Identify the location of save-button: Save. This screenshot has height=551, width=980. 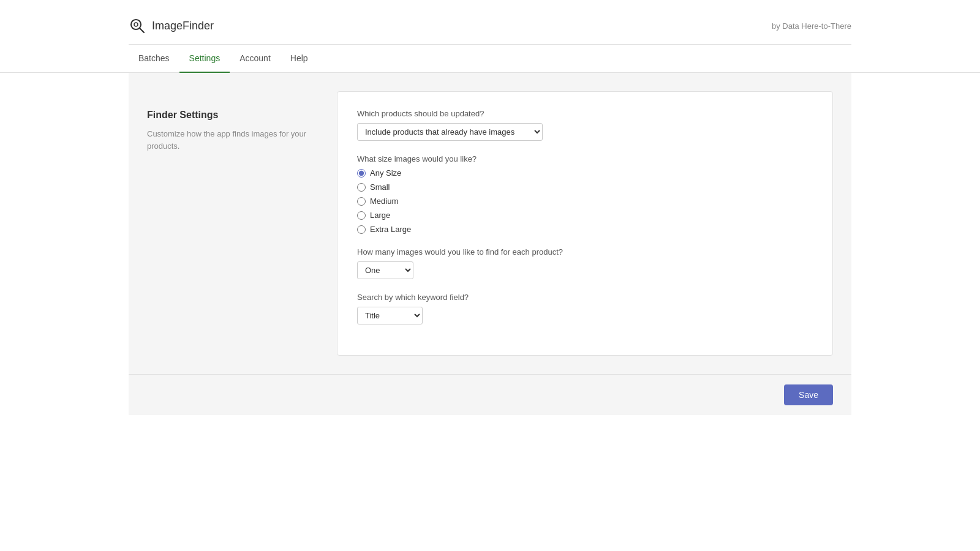
(809, 395).